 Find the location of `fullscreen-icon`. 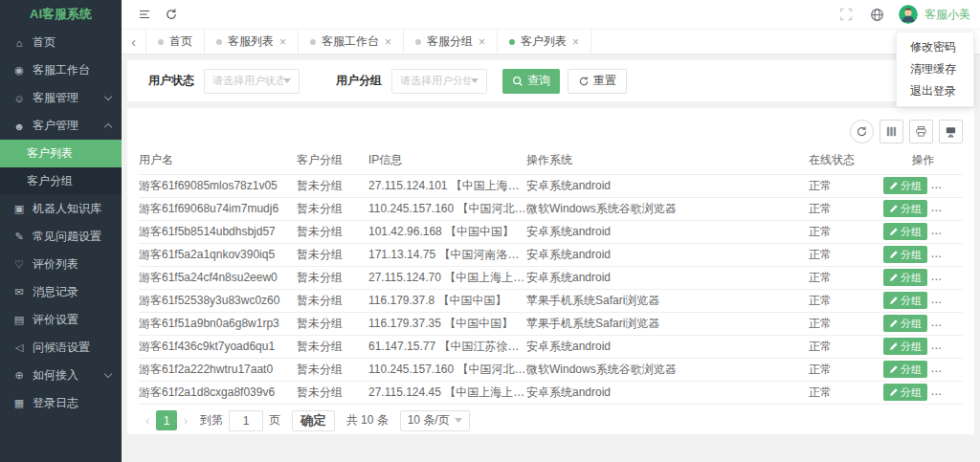

fullscreen-icon is located at coordinates (846, 14).